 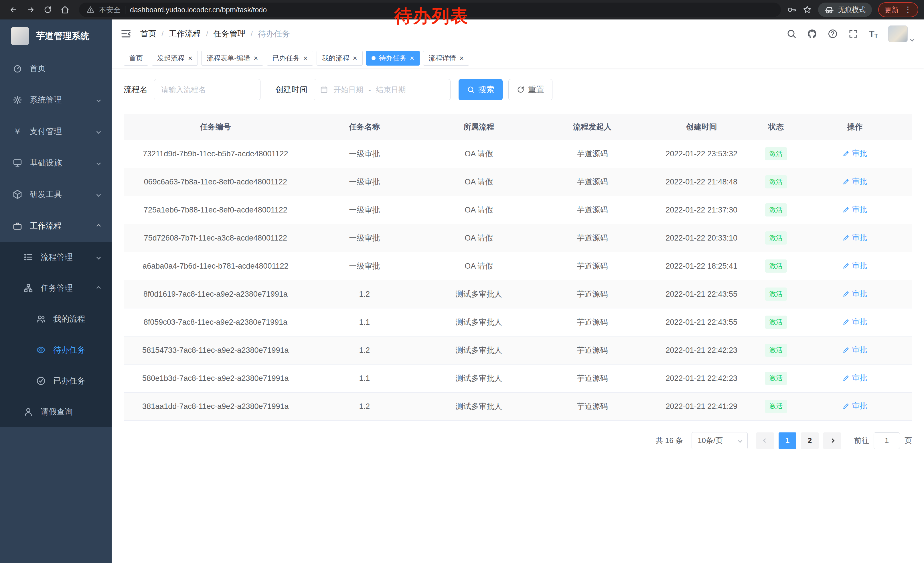 What do you see at coordinates (340, 58) in the screenshot?
I see `tab-my-process: 我的流程 ×` at bounding box center [340, 58].